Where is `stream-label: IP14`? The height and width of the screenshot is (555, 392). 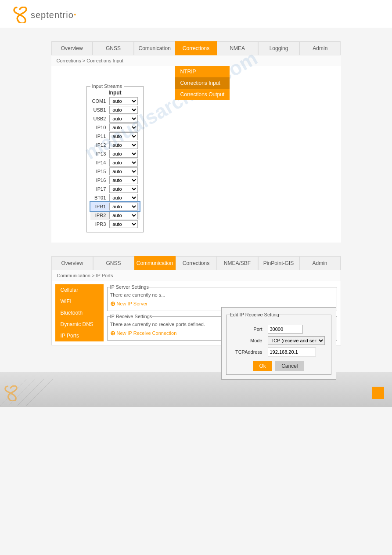
stream-label: IP14 is located at coordinates (99, 163).